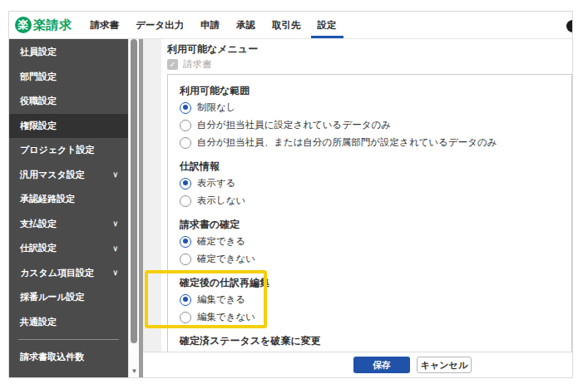 Image resolution: width=588 pixels, height=389 pixels. Describe the element at coordinates (43, 25) in the screenshot. I see `brand-logo: 楽 楽請求` at that location.